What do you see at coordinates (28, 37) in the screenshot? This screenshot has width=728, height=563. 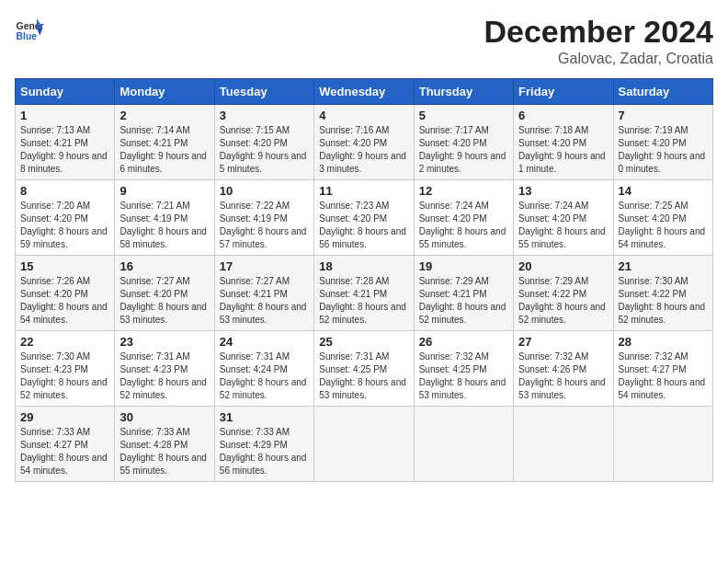 I see `svg-text: Blue` at bounding box center [28, 37].